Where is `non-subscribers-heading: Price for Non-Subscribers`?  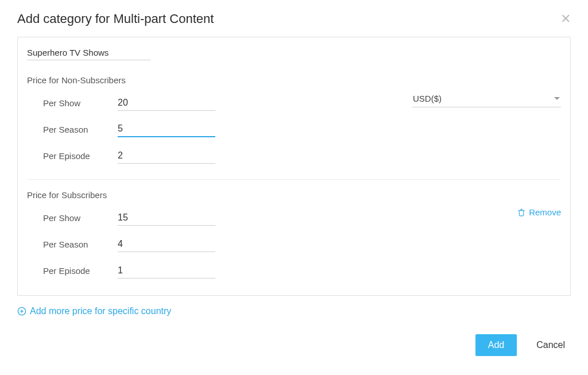
non-subscribers-heading: Price for Non-Subscribers is located at coordinates (219, 80).